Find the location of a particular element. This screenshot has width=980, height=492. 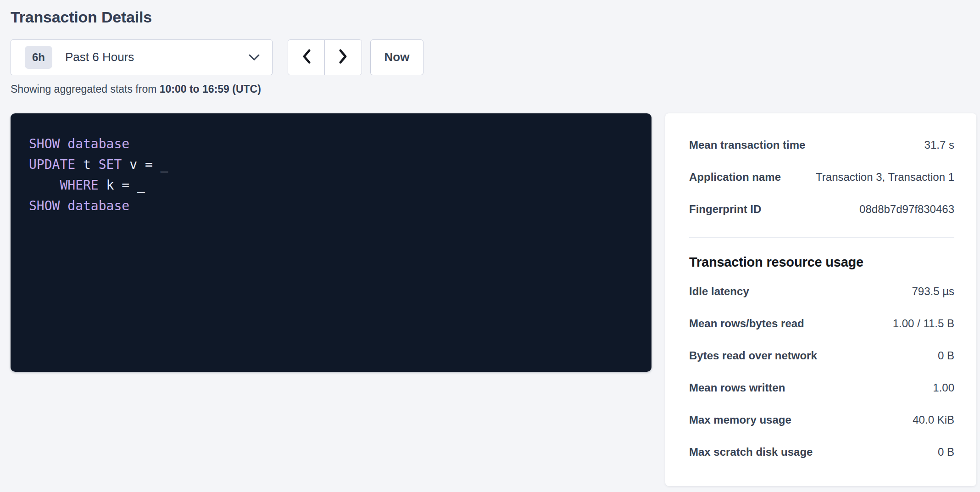

time-range-badge: 6h is located at coordinates (39, 57).